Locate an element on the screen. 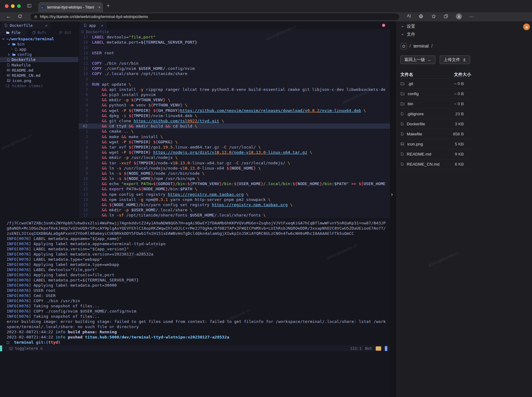  section-files: 文件 is located at coordinates (464, 34).